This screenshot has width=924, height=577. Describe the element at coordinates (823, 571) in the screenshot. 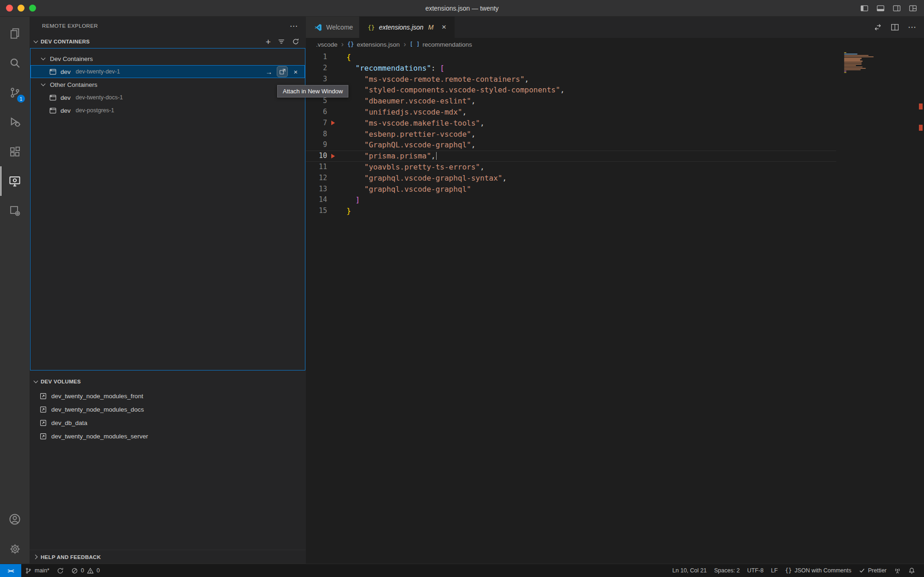

I see `language-mode: JSON with Comments` at that location.